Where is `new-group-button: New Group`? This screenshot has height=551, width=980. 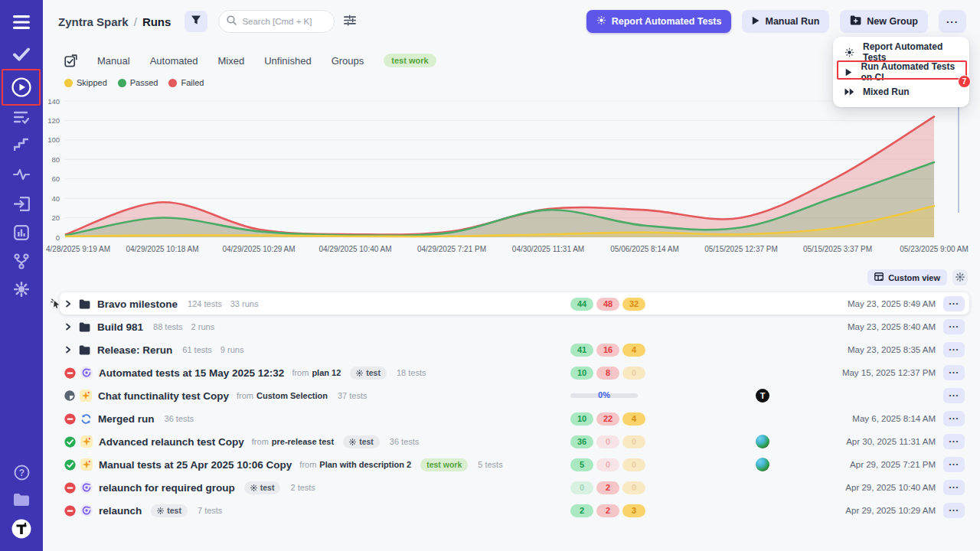
new-group-button: New Group is located at coordinates (884, 21).